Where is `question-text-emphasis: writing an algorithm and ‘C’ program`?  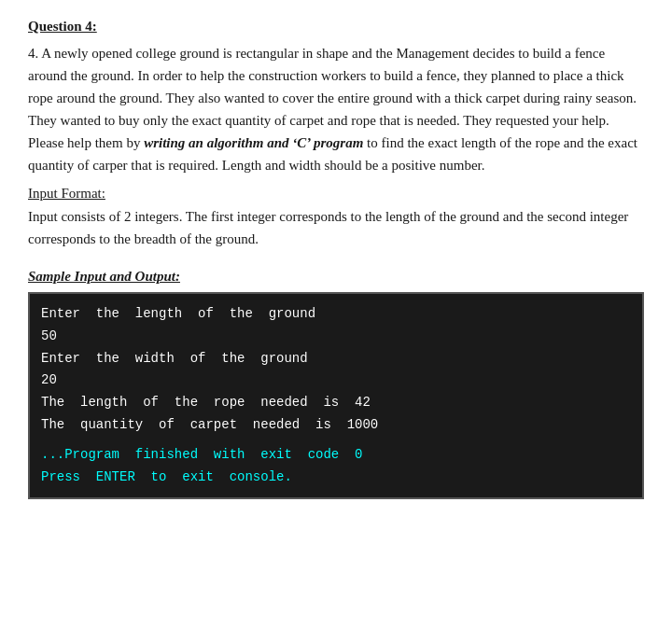 question-text-emphasis: writing an algorithm and ‘C’ program is located at coordinates (254, 143).